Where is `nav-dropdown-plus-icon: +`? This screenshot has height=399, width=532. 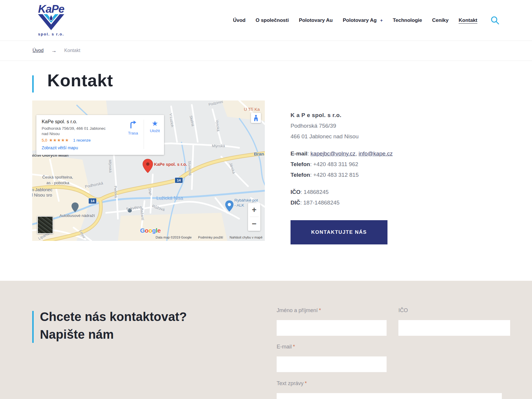 nav-dropdown-plus-icon: + is located at coordinates (381, 20).